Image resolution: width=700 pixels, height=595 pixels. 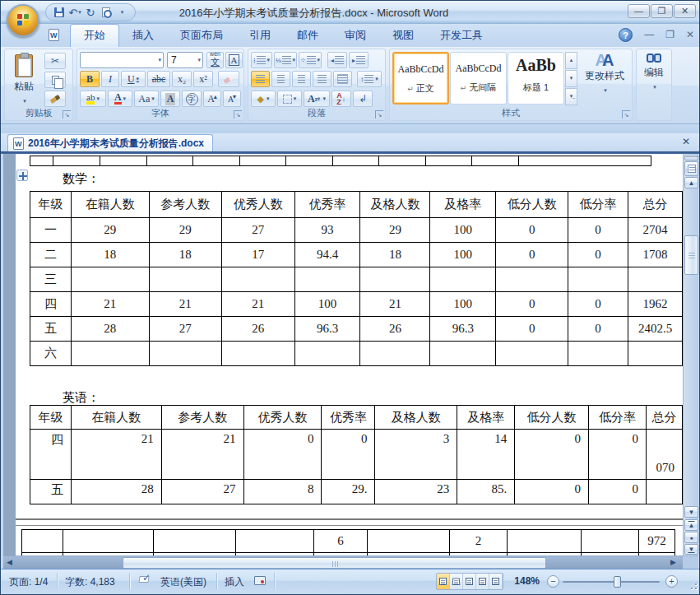 What do you see at coordinates (145, 581) in the screenshot?
I see `spell-check-status: ✓` at bounding box center [145, 581].